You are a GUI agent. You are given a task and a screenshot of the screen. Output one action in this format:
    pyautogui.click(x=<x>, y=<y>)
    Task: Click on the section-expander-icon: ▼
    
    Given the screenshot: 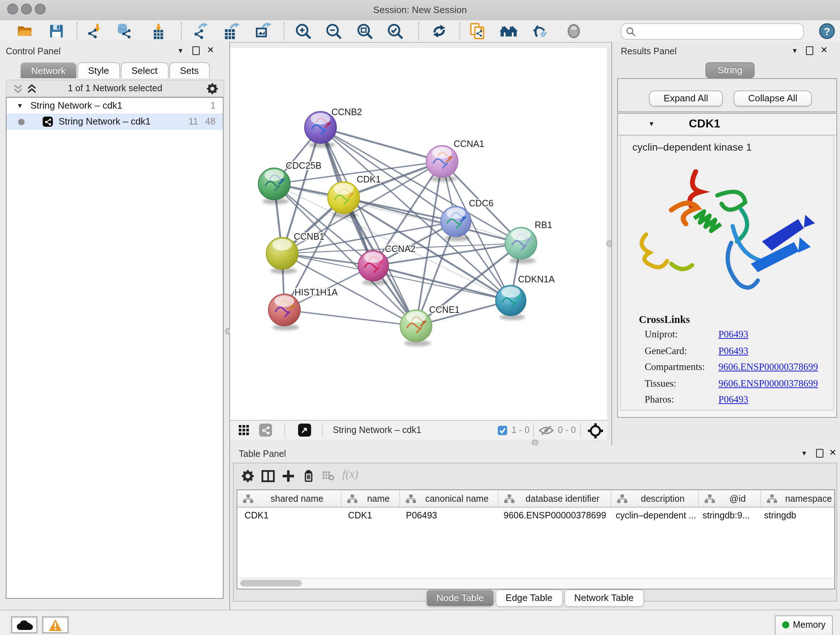 What is the action you would take?
    pyautogui.click(x=652, y=124)
    